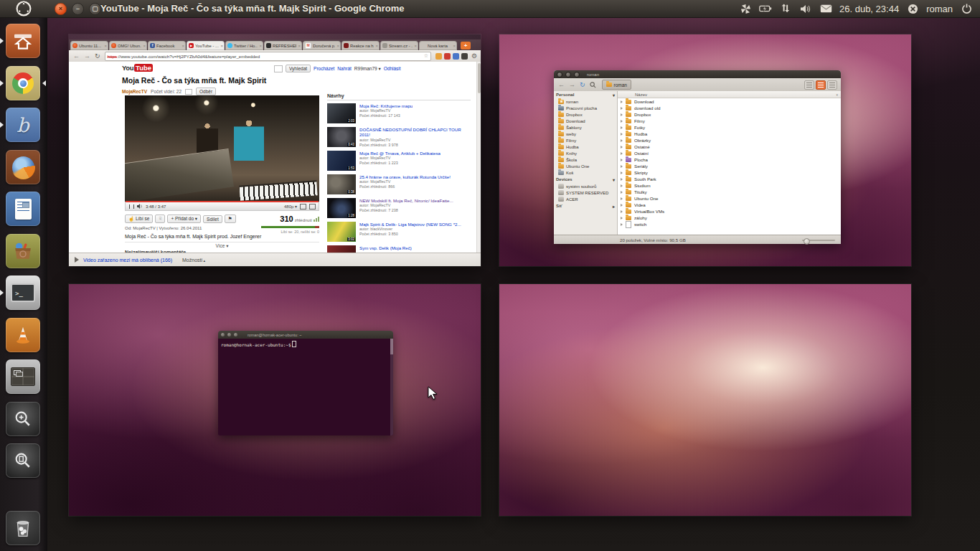 This screenshot has height=551, width=980. I want to click on ubuntu-logo-icon, so click(24, 9).